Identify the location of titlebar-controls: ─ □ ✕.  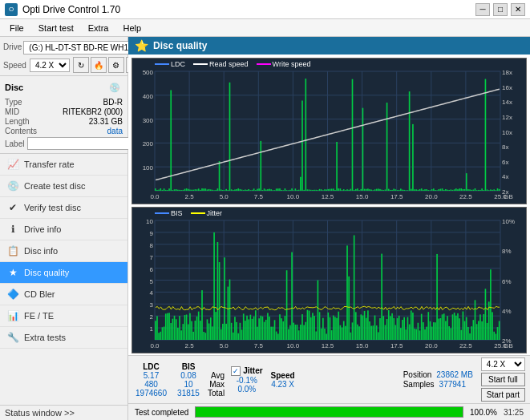
(500, 10).